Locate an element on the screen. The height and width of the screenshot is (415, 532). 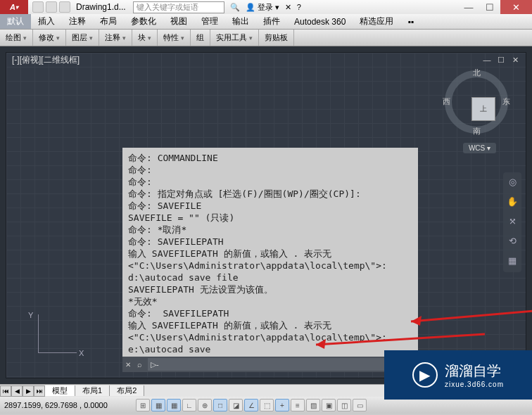
viewcube-top-face: 上 is located at coordinates (483, 109).